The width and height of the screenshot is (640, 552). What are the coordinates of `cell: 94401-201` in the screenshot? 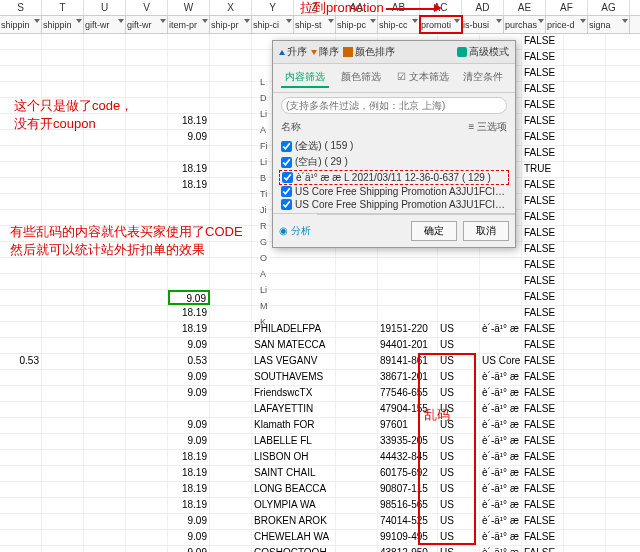 It's located at (408, 346).